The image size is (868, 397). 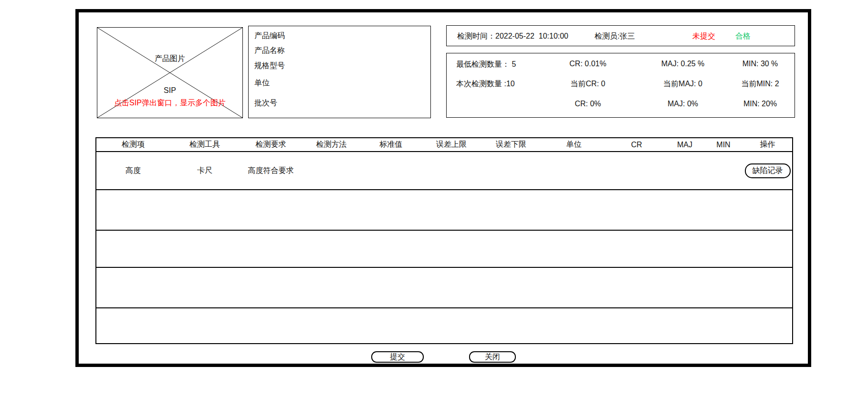 I want to click on stat-cr-limit: CR: 0.01%, so click(x=588, y=64).